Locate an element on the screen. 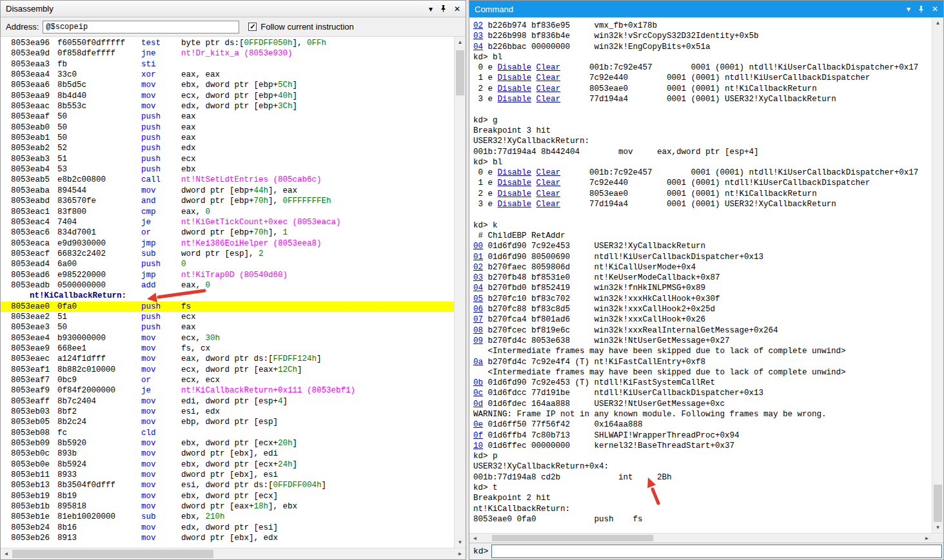 The width and height of the screenshot is (944, 560). asm-row: 8053eb118933movdword ptr [ebx], esi is located at coordinates (227, 475).